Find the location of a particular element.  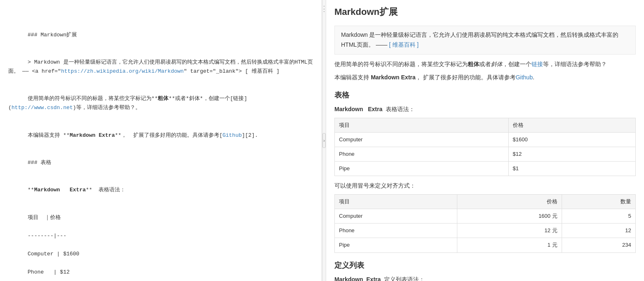

table1: 项目 价格 Computer $1600 Phone $12 Pipe $1 is located at coordinates (485, 147).